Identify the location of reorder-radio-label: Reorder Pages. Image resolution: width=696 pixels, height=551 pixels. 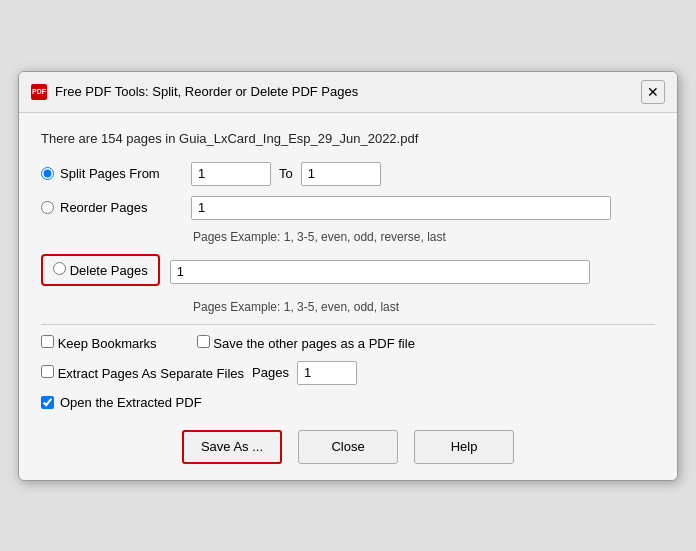
(111, 208).